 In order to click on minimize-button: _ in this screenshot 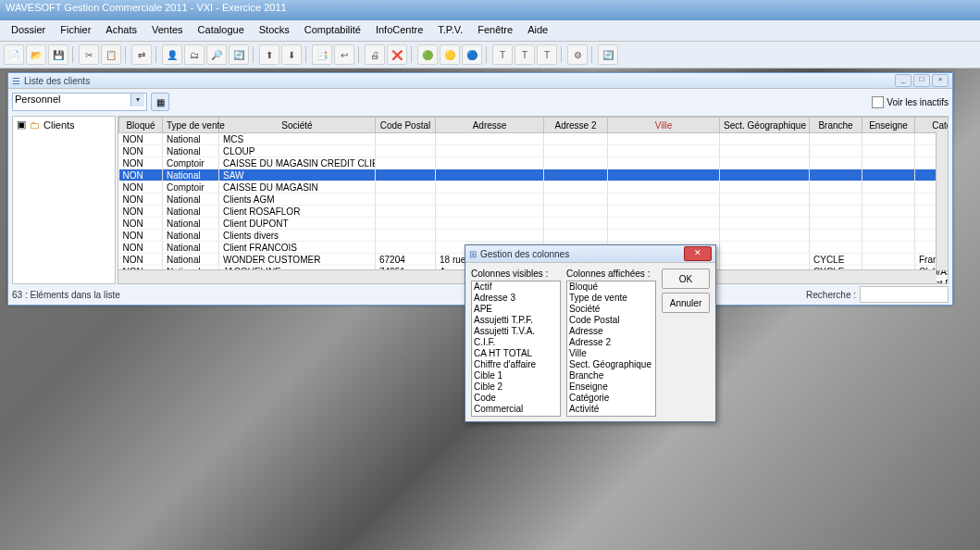, I will do `click(903, 81)`.